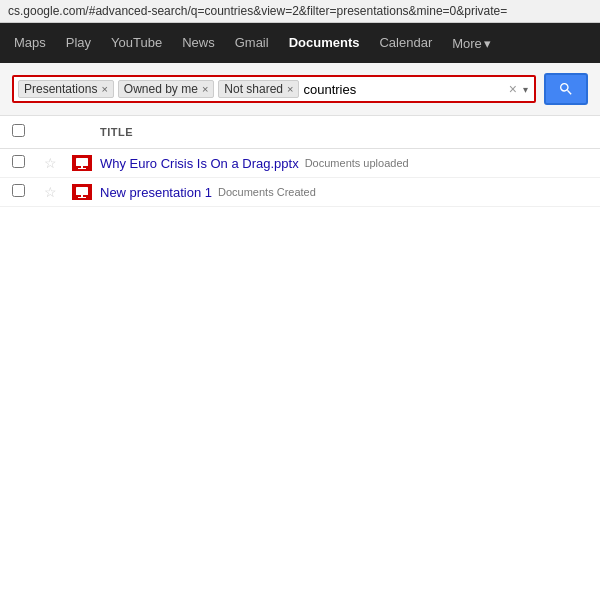  Describe the element at coordinates (205, 89) in the screenshot. I see `owned-filter-remove: ×` at that location.